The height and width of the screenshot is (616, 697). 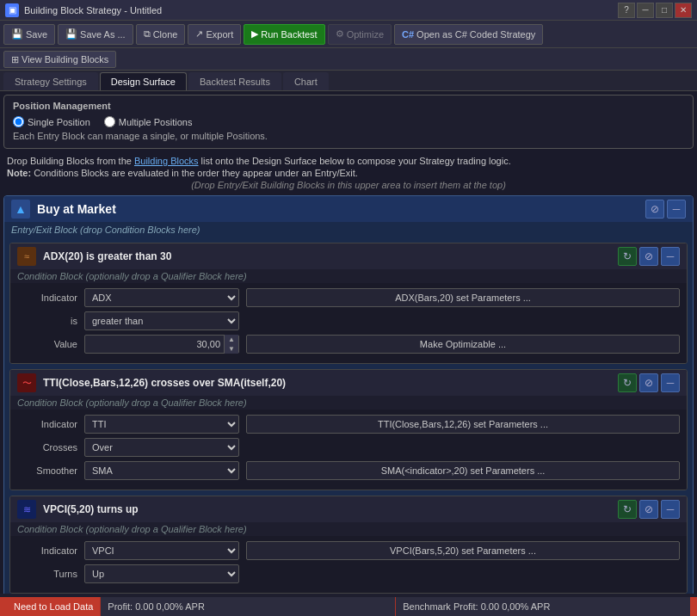 What do you see at coordinates (47, 447) in the screenshot?
I see `crosses-label-tti: Crosses` at bounding box center [47, 447].